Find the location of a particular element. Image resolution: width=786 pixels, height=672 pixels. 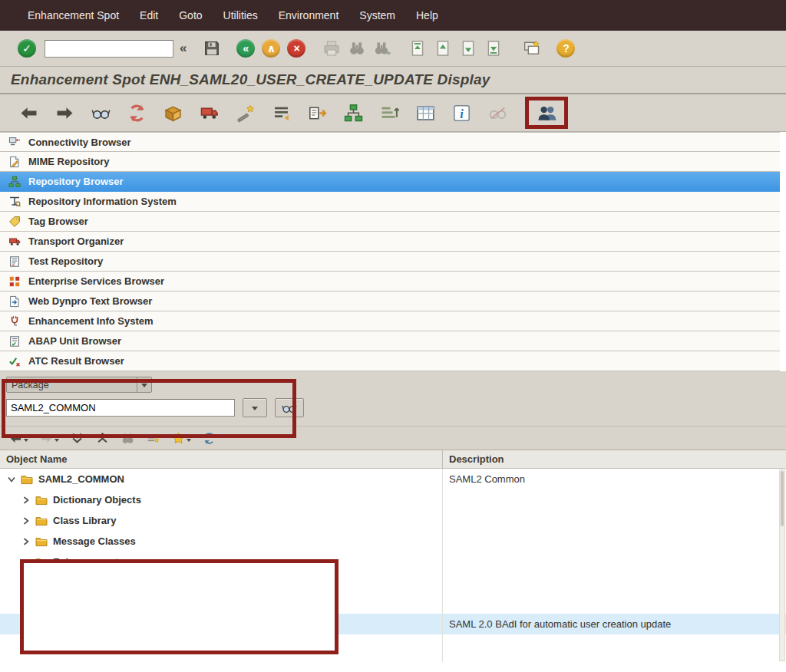

print-icon is located at coordinates (332, 48).